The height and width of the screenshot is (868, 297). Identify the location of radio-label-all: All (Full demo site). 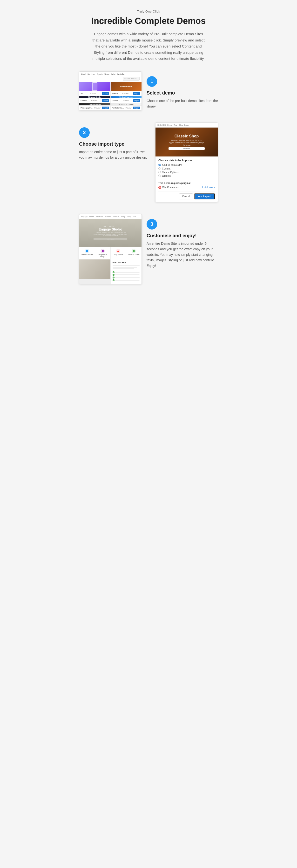
(172, 165).